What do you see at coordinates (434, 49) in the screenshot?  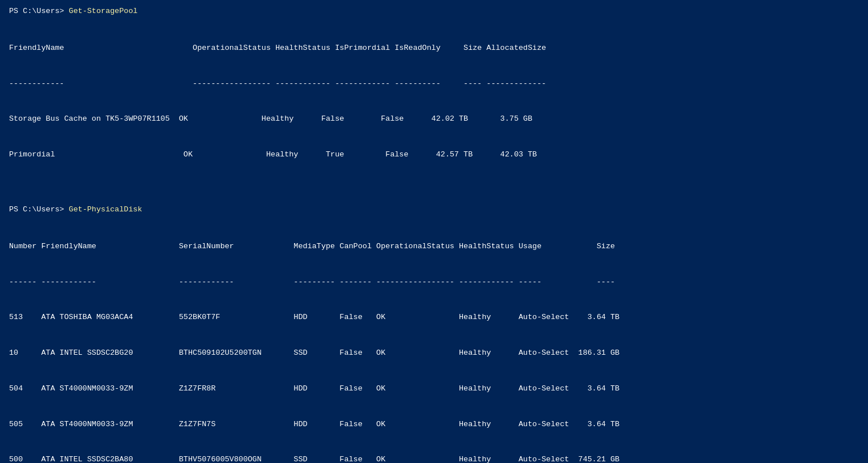 I see `storagepool-header: FriendlyName OperationalStatus HealthSta…` at bounding box center [434, 49].